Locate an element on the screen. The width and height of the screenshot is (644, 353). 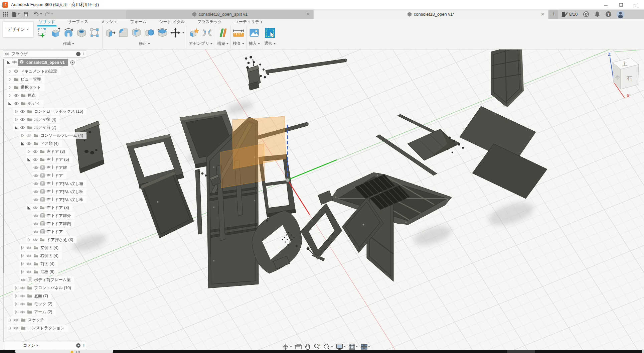
expand-open-icon is located at coordinates (29, 160).